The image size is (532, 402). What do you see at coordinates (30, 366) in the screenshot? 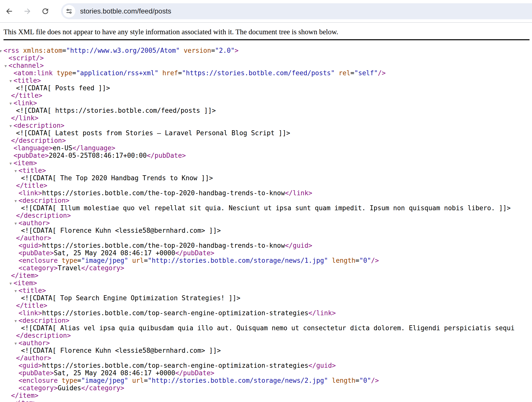
I see `xml-tag: <guid>` at bounding box center [30, 366].